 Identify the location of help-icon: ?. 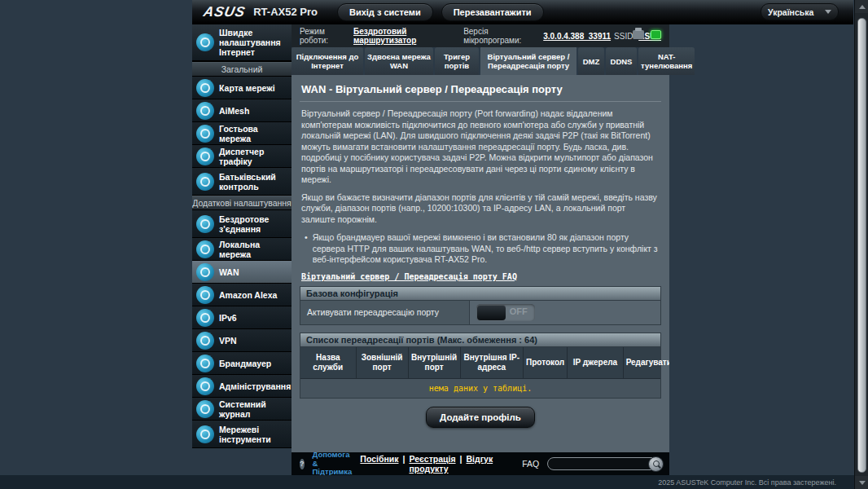
(302, 465).